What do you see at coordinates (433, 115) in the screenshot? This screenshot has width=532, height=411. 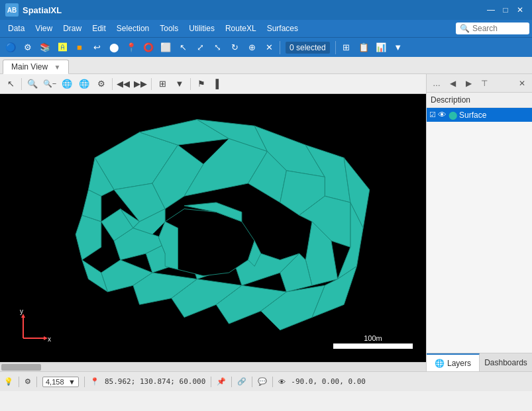 I see `layer-checkbox: ☑` at bounding box center [433, 115].